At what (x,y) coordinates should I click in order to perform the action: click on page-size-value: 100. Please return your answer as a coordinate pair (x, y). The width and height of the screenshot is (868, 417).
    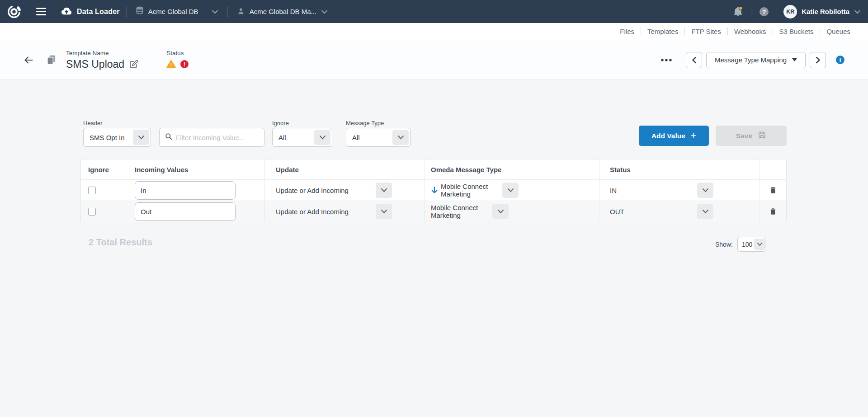
    Looking at the image, I should click on (745, 244).